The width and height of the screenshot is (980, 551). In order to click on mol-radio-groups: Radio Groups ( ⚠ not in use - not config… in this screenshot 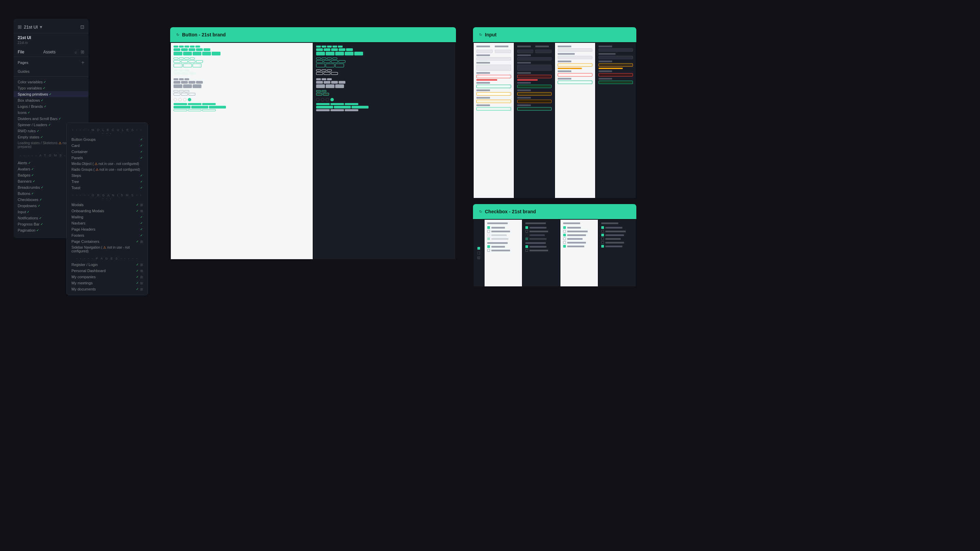, I will do `click(107, 170)`.